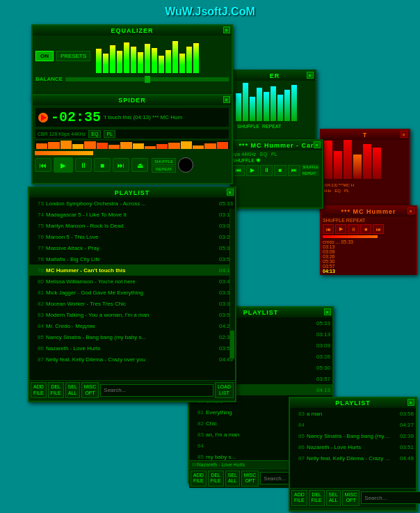 The height and width of the screenshot is (513, 420). What do you see at coordinates (334, 498) in the screenshot?
I see `sel-all-button-3: SEL ALL` at bounding box center [334, 498].